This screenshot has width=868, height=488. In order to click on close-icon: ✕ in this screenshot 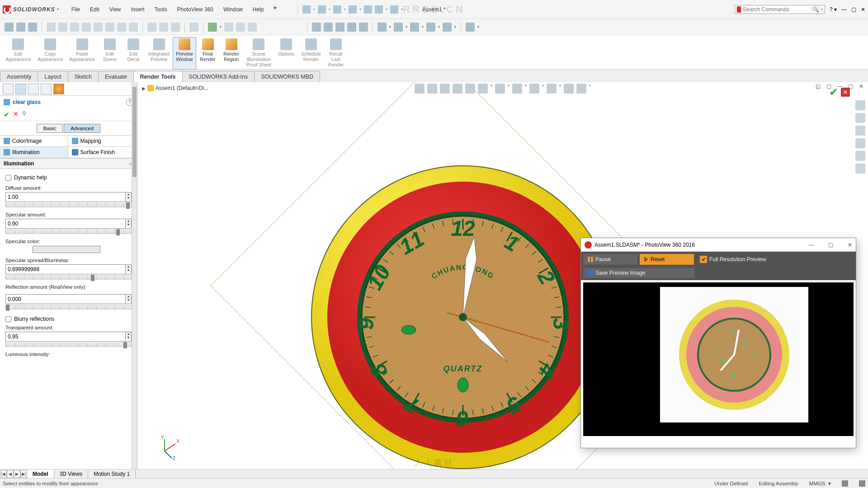, I will do `click(863, 9)`.